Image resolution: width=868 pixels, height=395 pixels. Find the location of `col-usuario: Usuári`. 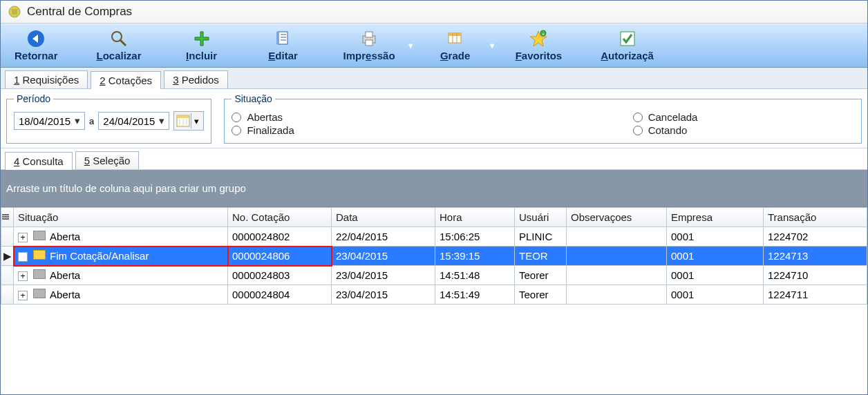

col-usuario: Usuári is located at coordinates (540, 218).